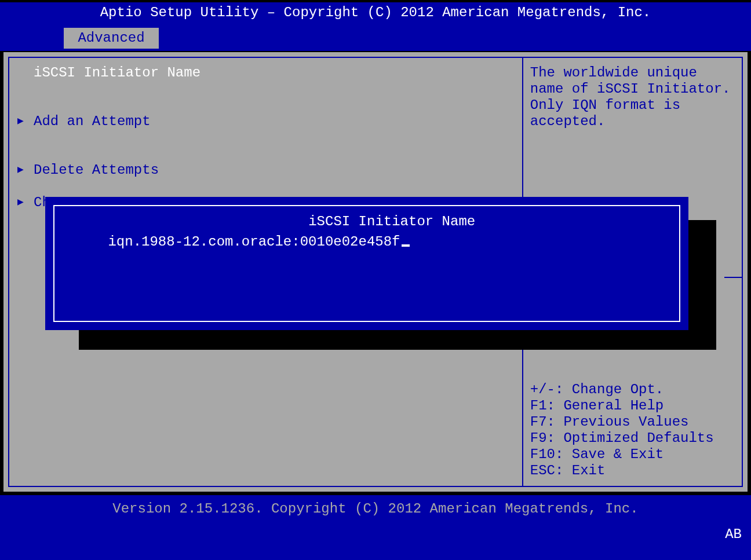  What do you see at coordinates (633, 390) in the screenshot?
I see `hint-change-opt: +/-: Change Opt.` at bounding box center [633, 390].